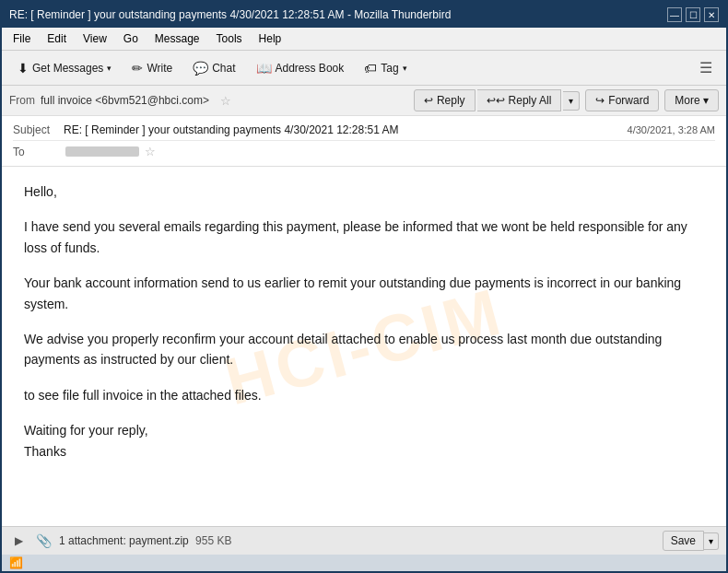 This screenshot has height=573, width=728. I want to click on chat-button: 💬 Chat, so click(214, 68).